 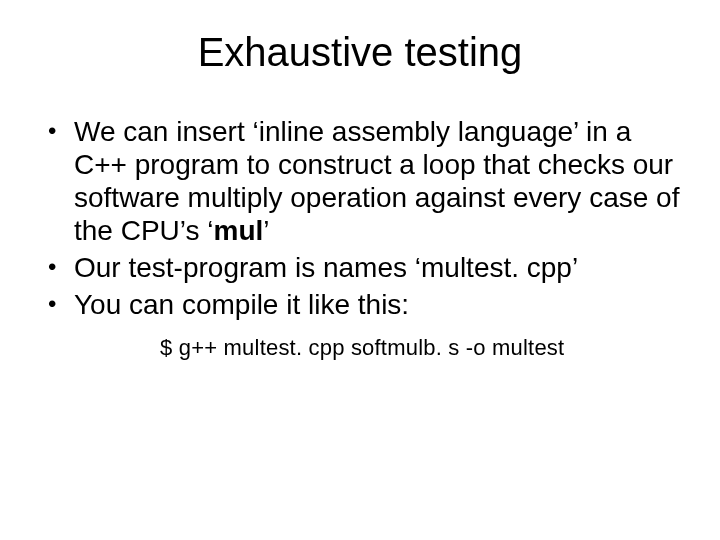 I want to click on bullet-1-bold: mul, so click(x=239, y=230).